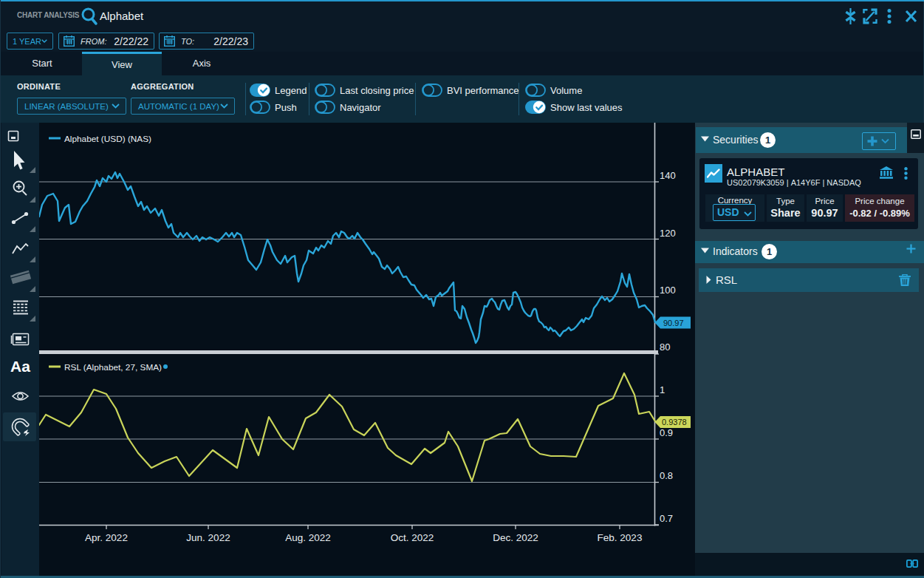 The width and height of the screenshot is (924, 578). Describe the element at coordinates (665, 347) in the screenshot. I see `svg-text: 80` at that location.